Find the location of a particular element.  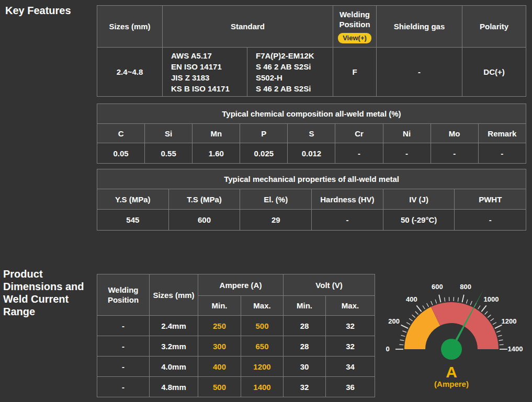

volt-max-value: 34 is located at coordinates (350, 367).